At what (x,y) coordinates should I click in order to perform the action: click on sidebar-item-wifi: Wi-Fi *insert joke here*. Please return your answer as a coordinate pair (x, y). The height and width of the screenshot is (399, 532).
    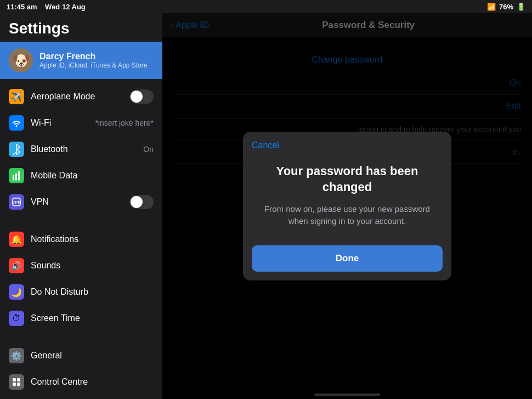
    Looking at the image, I should click on (81, 123).